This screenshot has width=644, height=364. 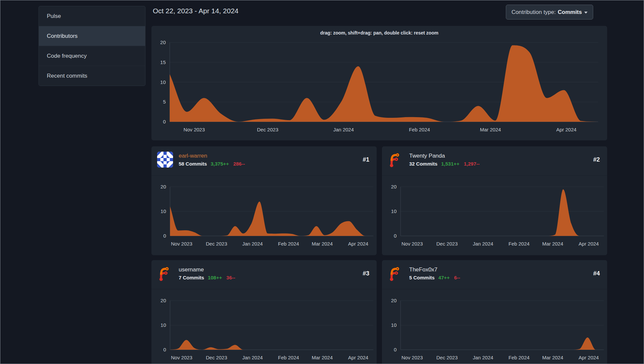 I want to click on svg-text: 5, so click(x=164, y=102).